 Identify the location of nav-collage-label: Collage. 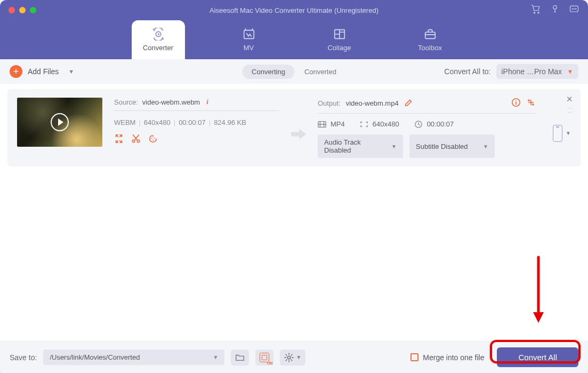
(339, 48).